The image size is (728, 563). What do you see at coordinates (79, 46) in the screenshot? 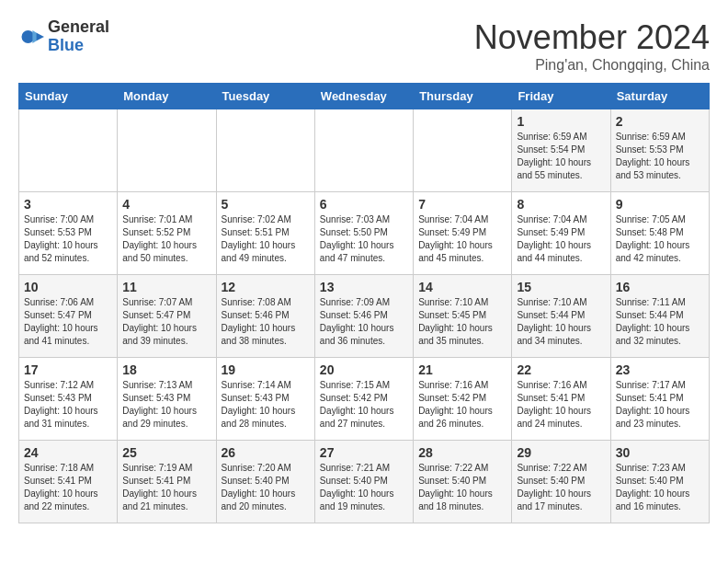
I see `logo-blue: Blue` at bounding box center [79, 46].